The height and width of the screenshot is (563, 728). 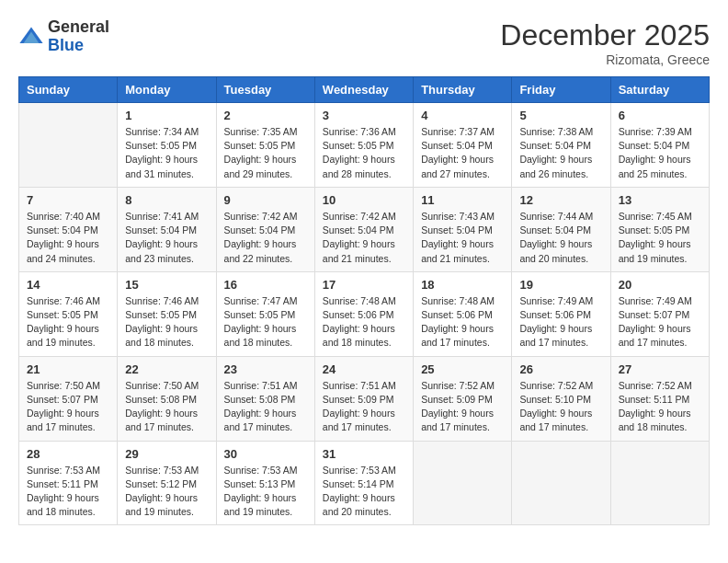 What do you see at coordinates (266, 285) in the screenshot?
I see `day-number: 16` at bounding box center [266, 285].